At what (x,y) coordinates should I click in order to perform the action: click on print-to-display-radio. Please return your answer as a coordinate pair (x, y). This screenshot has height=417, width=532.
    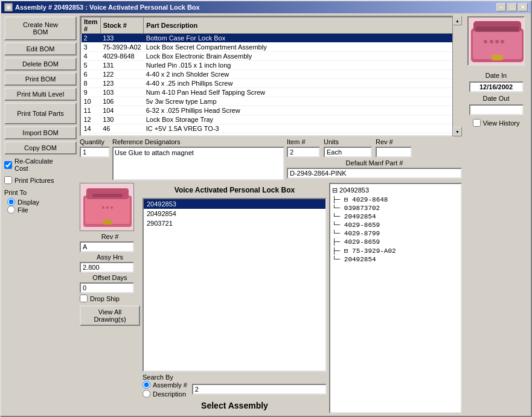
    Looking at the image, I should click on (11, 202).